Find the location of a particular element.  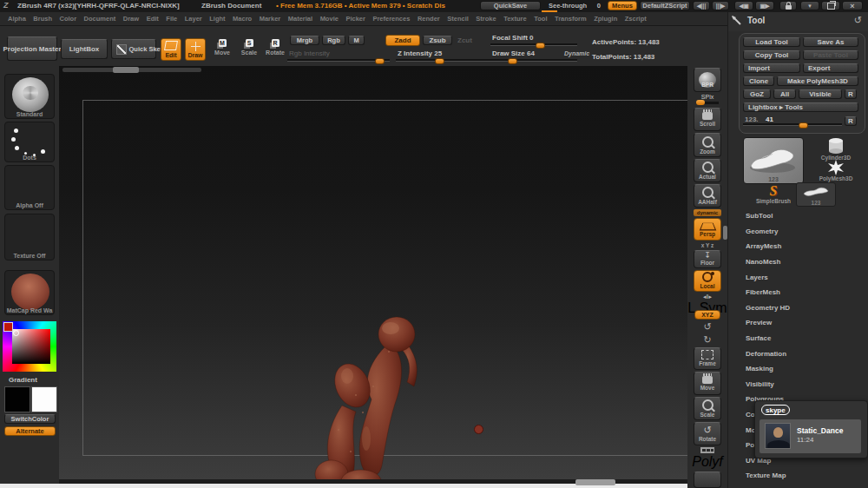

secondary-color-swatch is located at coordinates (44, 399).